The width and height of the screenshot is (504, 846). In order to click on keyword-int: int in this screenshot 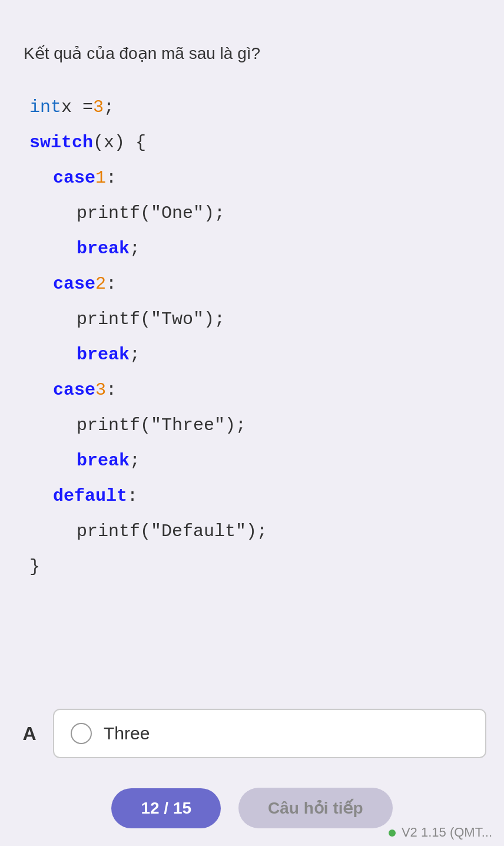, I will do `click(45, 107)`.